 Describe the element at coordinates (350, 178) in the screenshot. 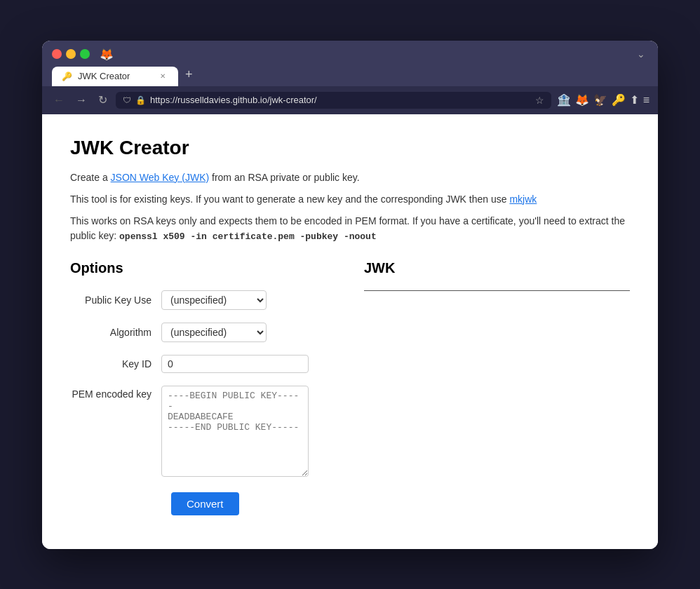

I see `intro-paragraph-1: Create a JSON Web Key (JWK) from an RSA …` at that location.